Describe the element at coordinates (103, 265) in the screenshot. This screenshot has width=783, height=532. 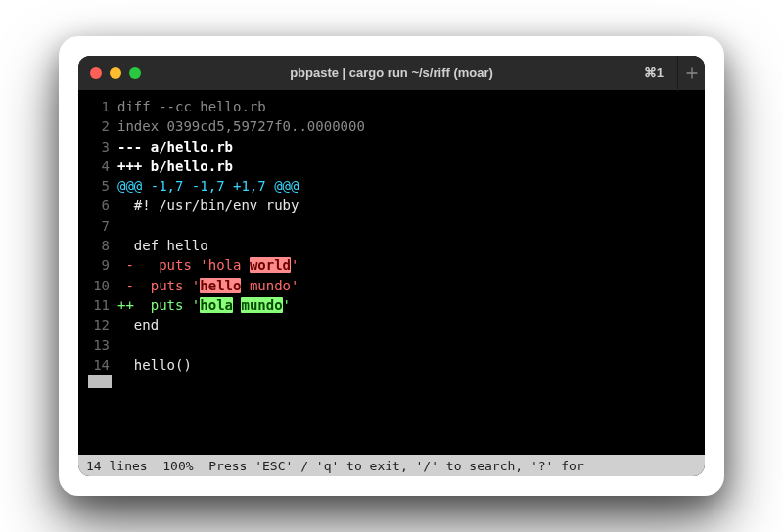
I see `line-number: 9` at that location.